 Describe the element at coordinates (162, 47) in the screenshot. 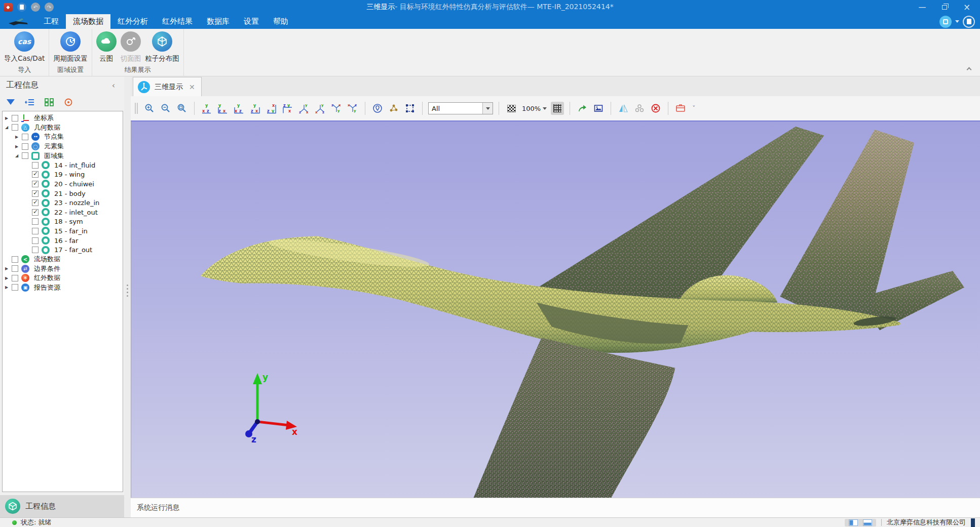

I see `particle-map-button: 粒子分布图` at that location.